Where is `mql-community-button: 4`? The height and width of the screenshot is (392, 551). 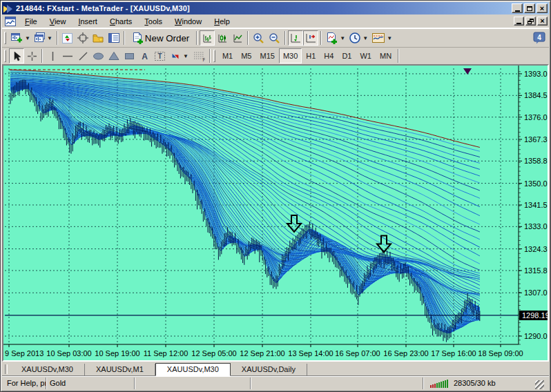 mql-community-button: 4 is located at coordinates (539, 38).